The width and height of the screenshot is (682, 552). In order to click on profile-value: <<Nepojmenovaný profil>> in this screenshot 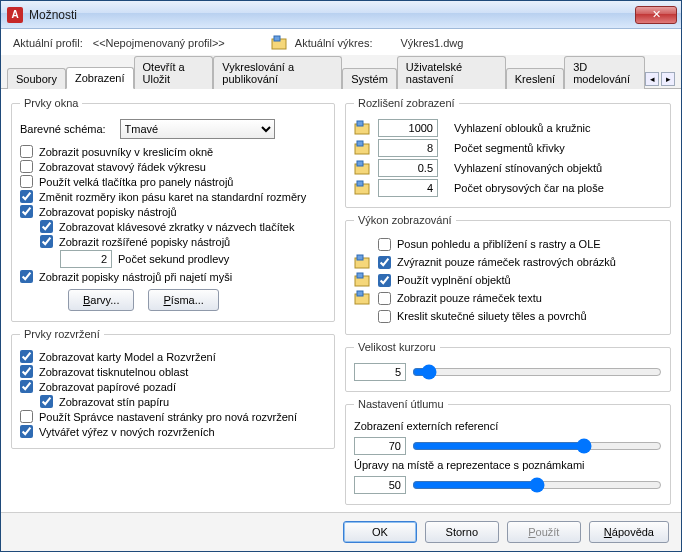, I will do `click(159, 43)`.